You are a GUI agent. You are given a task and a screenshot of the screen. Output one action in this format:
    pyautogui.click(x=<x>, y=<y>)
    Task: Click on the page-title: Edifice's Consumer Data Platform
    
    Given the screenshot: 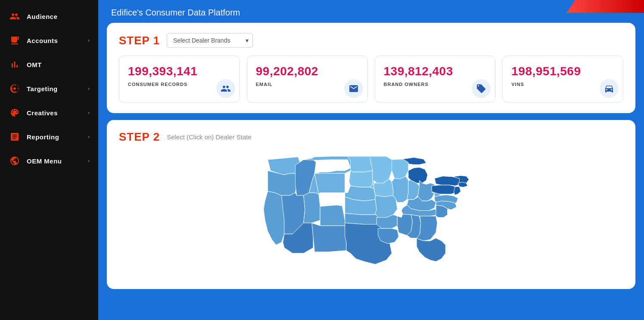 What is the action you would take?
    pyautogui.click(x=176, y=13)
    